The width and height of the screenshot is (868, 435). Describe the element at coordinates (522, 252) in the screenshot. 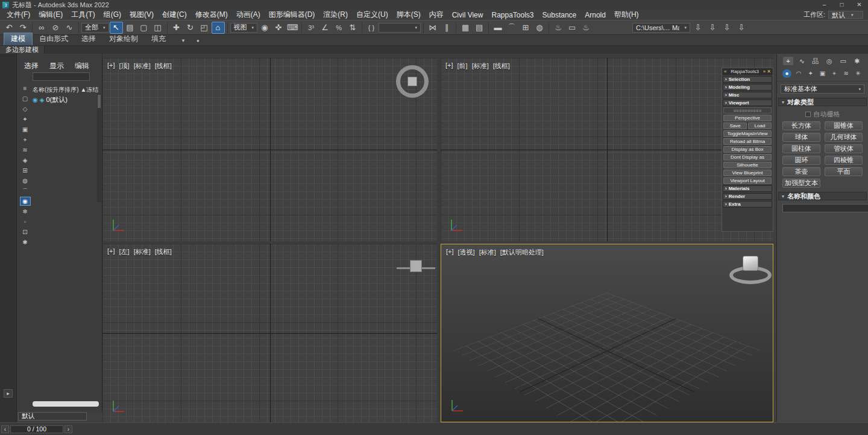

I see `viewport-shading-menu: [默认明暗处理]` at that location.